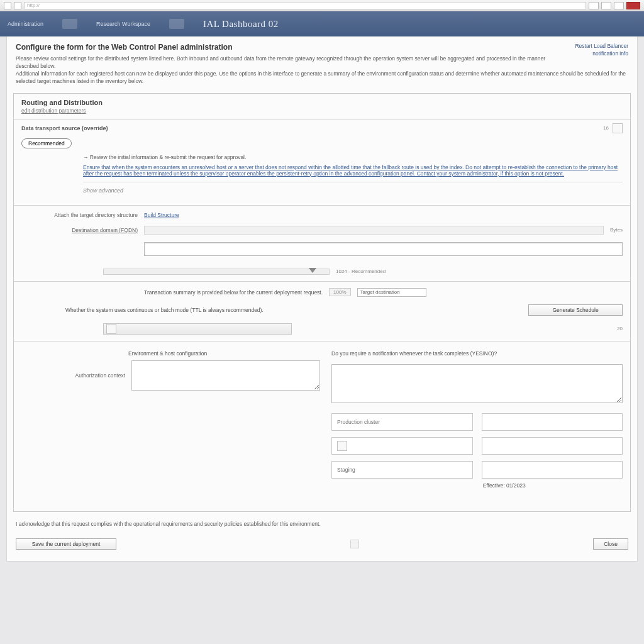 This screenshot has height=644, width=644. Describe the element at coordinates (620, 328) in the screenshot. I see `range-count: 20` at that location.